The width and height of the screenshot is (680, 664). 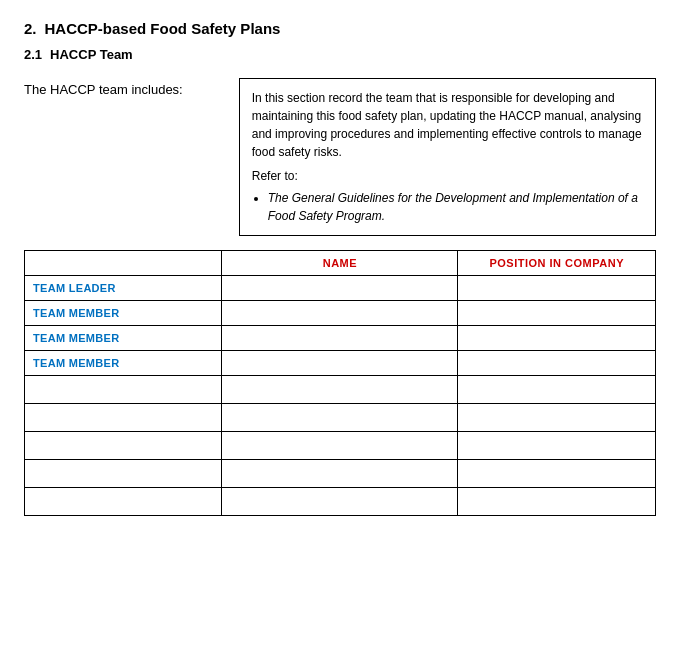 I want to click on col-header-name: NAME, so click(x=340, y=264).